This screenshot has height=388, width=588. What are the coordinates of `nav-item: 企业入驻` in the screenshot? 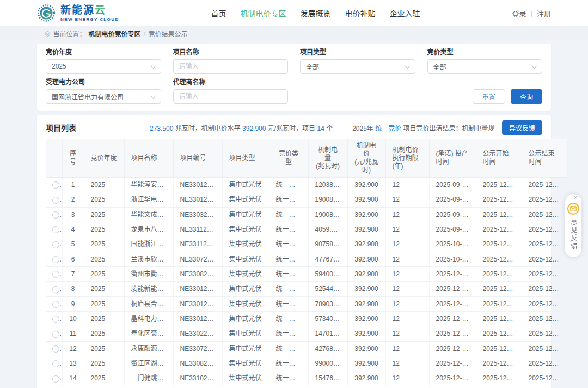 It's located at (405, 13).